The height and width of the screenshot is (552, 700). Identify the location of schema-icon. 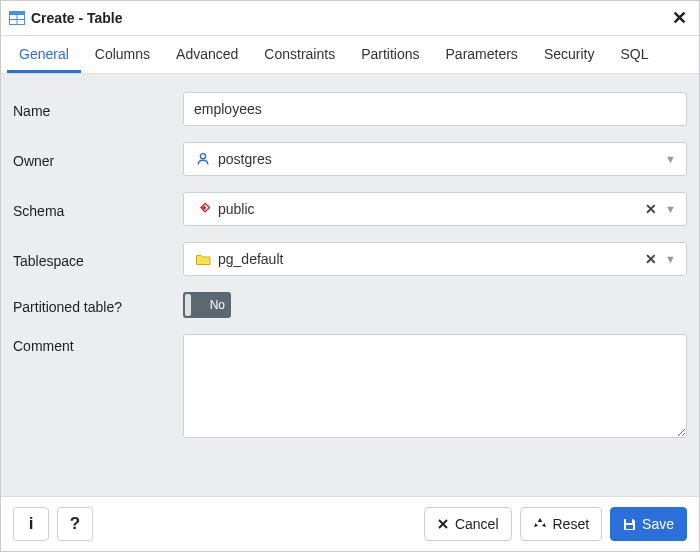
(203, 209).